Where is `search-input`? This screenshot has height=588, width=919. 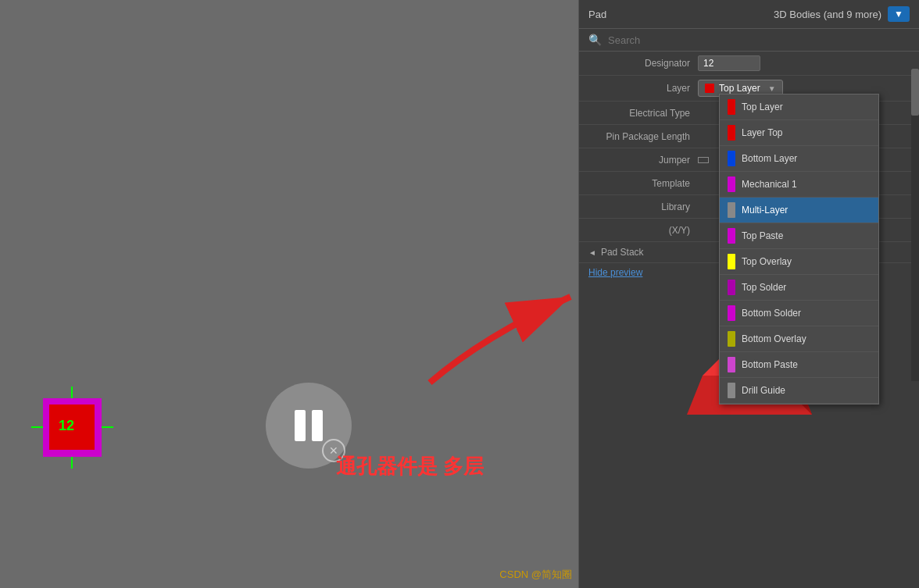
search-input is located at coordinates (759, 41).